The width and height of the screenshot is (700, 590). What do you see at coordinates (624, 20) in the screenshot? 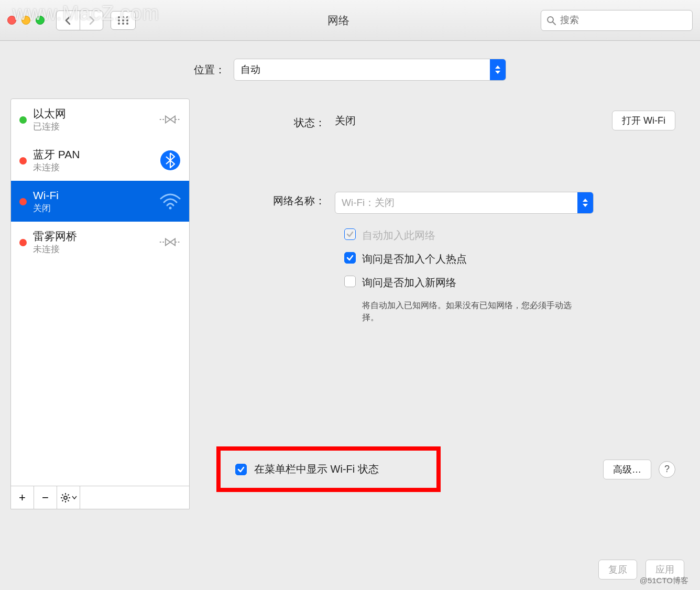
I see `search-input` at bounding box center [624, 20].